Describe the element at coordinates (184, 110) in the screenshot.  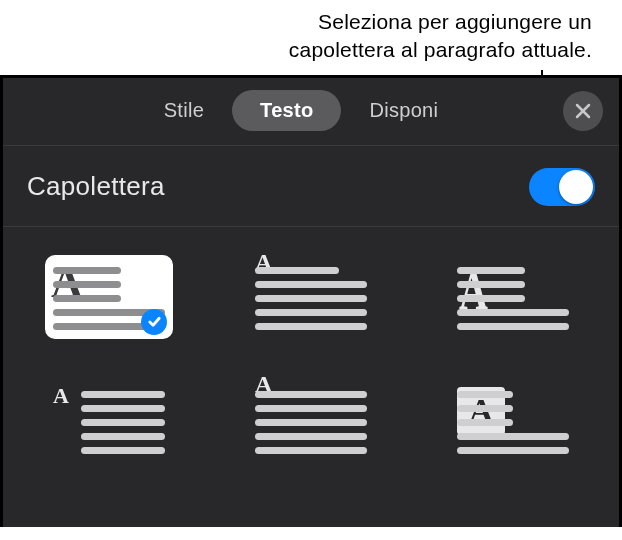
I see `tab-stile: Stile` at that location.